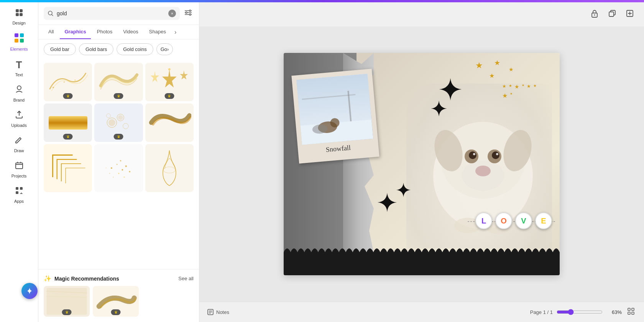  Describe the element at coordinates (583, 312) in the screenshot. I see `zoom-control: Page 1 / 1 63%` at that location.